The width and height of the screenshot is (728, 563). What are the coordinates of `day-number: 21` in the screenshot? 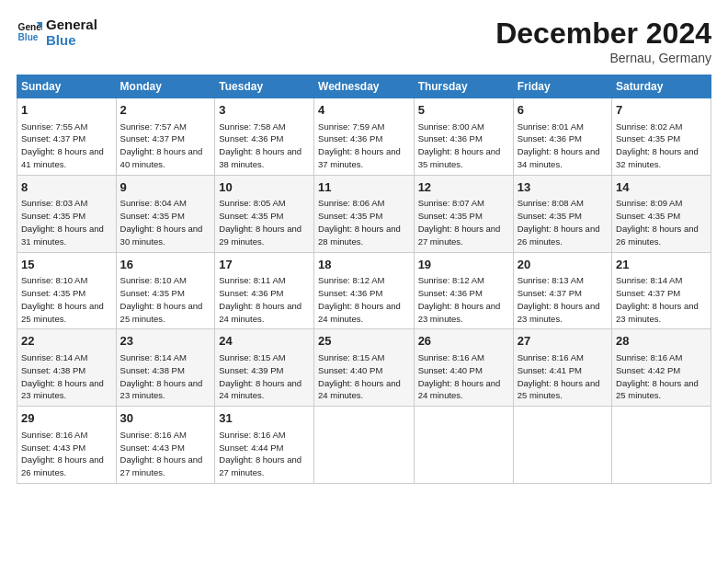 It's located at (662, 265).